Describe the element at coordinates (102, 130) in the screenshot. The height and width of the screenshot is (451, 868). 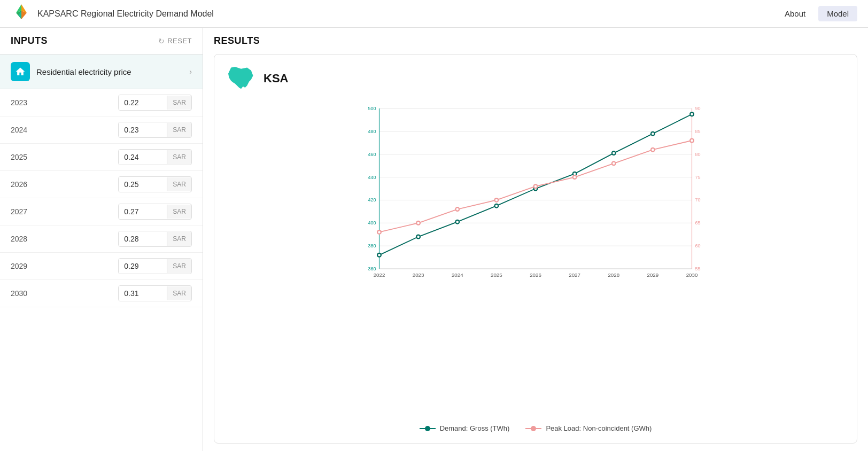
I see `year-row: 2024 SAR` at that location.